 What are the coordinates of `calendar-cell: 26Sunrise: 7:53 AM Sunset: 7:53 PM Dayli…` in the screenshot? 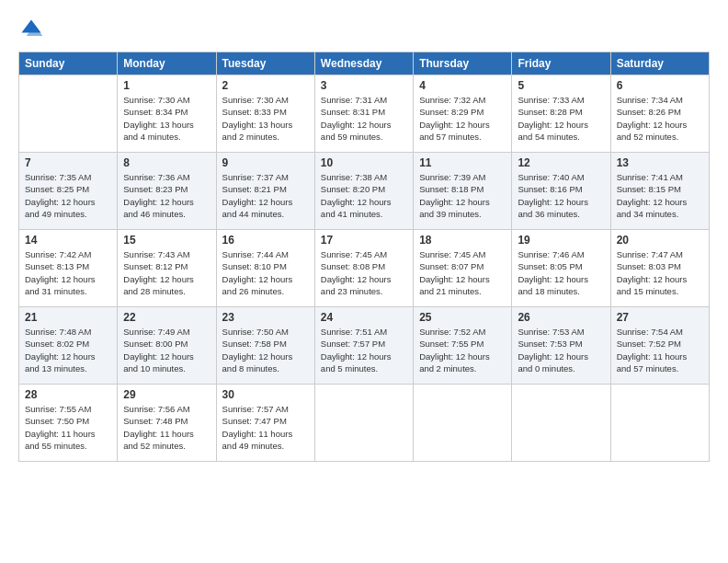 It's located at (561, 346).